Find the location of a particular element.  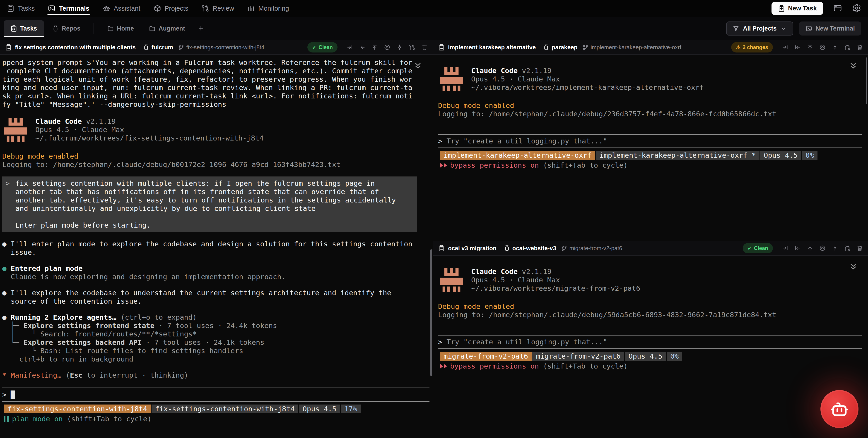

nav-item-projects: Projects is located at coordinates (171, 8).